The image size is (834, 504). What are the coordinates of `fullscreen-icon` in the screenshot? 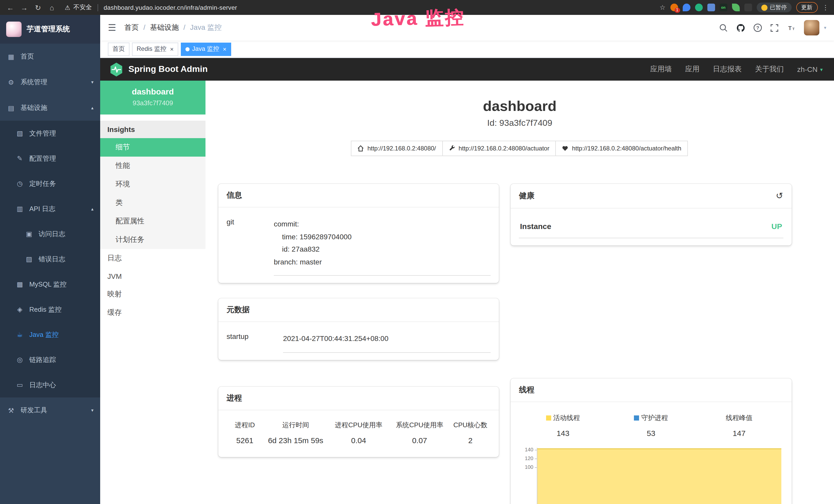 It's located at (774, 28).